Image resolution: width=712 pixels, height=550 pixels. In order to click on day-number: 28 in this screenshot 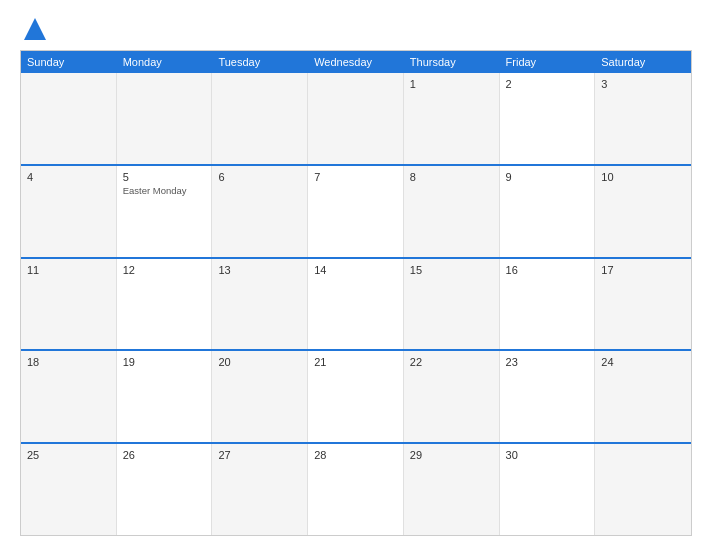, I will do `click(356, 455)`.